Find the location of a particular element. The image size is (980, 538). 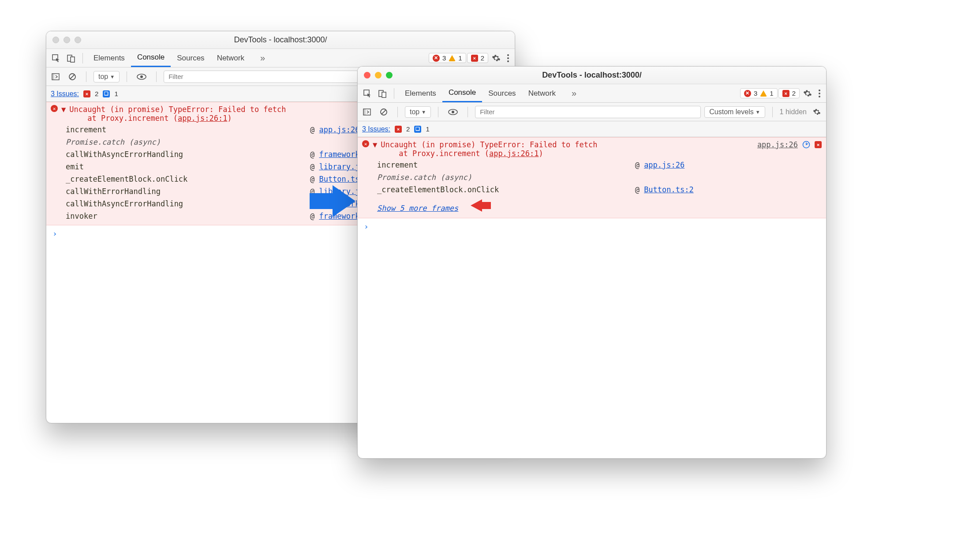

console-subbar: top▼ Custom levels▼ 1 hidden is located at coordinates (592, 112).